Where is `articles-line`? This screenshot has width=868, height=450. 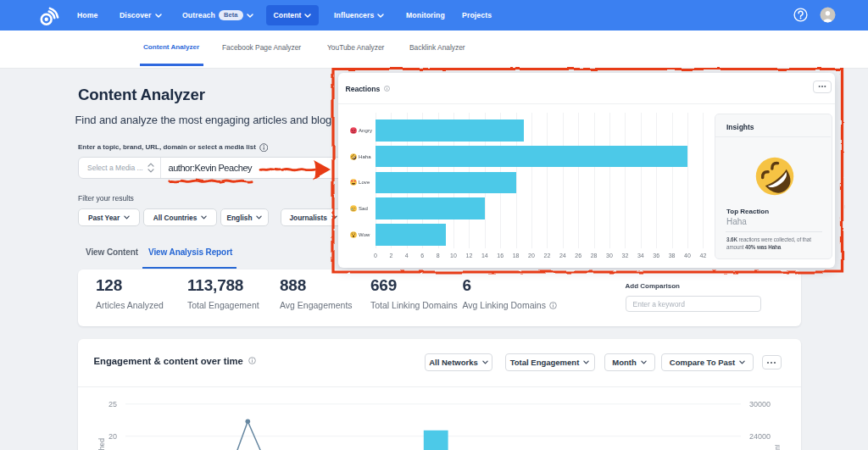
articles-line is located at coordinates (249, 436).